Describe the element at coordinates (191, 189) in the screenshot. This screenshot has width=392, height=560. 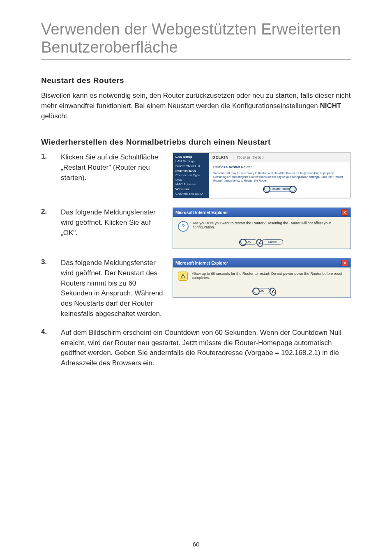
I see `side-wireless: Wireless` at that location.